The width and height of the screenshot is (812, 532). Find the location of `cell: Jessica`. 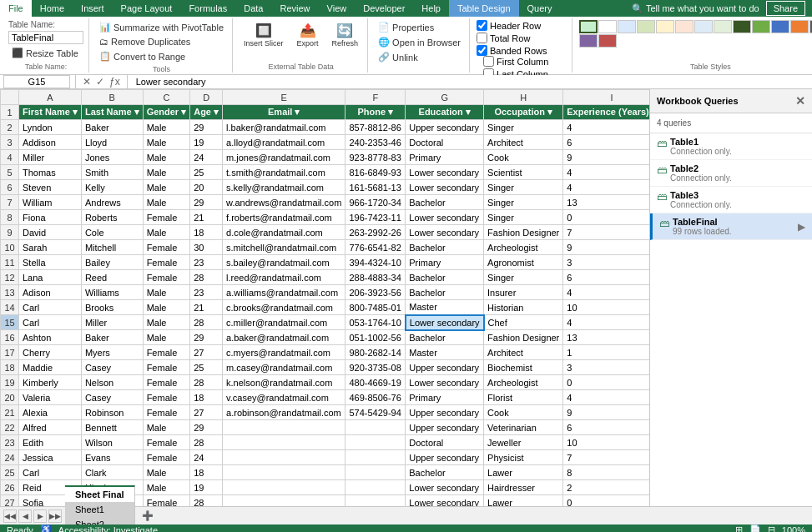

cell: Jessica is located at coordinates (50, 458).